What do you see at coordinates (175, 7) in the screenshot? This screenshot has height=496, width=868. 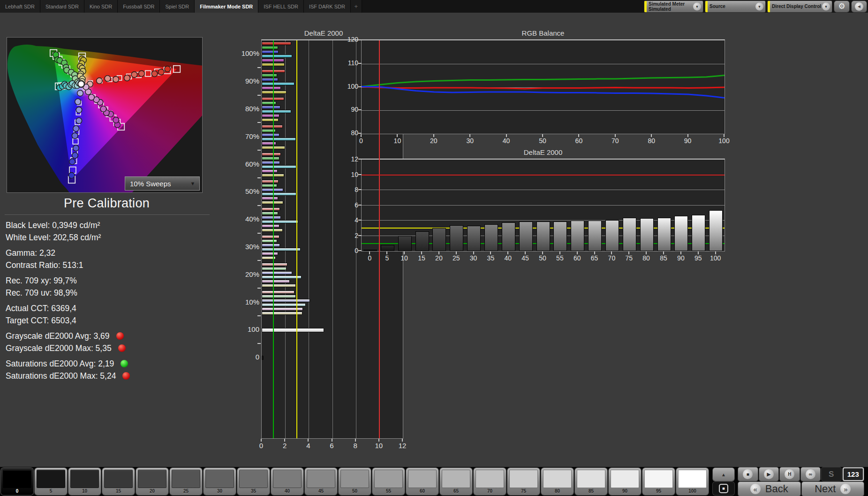 I see `tab-strip: Lebhaft SDRStandard SDRKino SDRFussball …` at bounding box center [175, 7].